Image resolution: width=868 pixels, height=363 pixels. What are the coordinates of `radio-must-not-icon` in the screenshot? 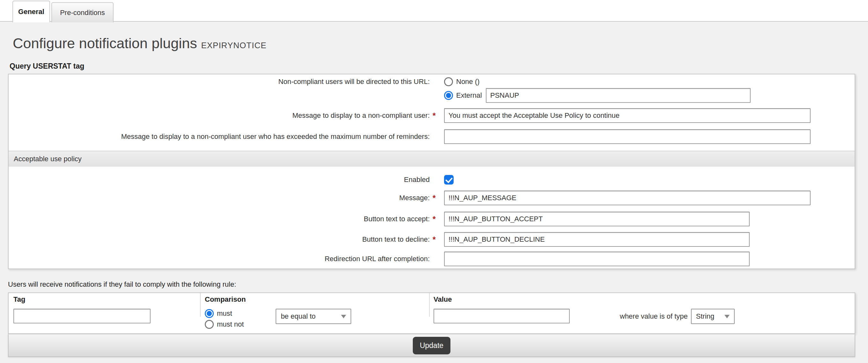 It's located at (209, 325).